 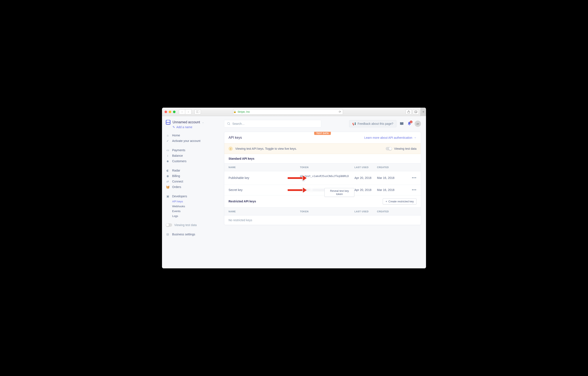 I want to click on share-button, so click(x=409, y=112).